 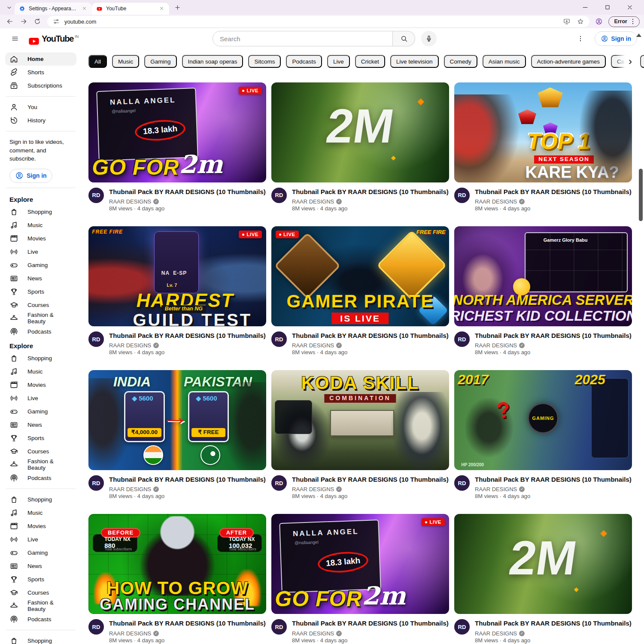 What do you see at coordinates (303, 39) in the screenshot?
I see `search-input` at bounding box center [303, 39].